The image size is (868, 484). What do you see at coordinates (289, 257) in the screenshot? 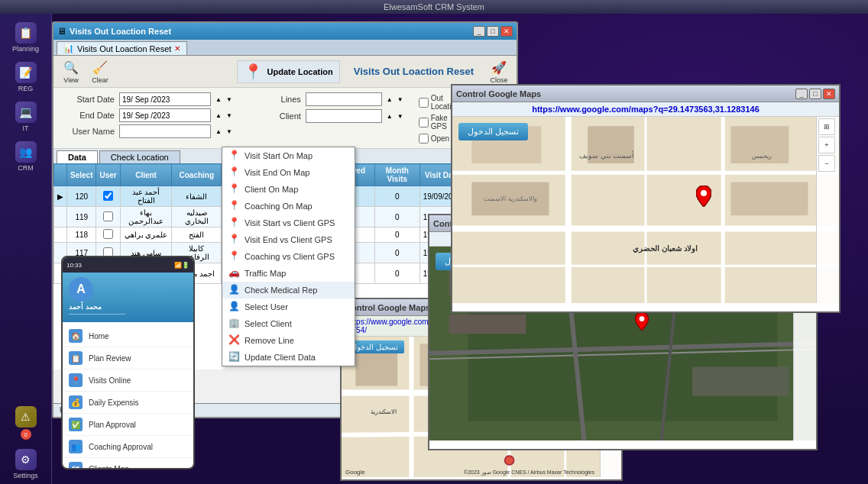
I see `menu-coaching-vs-client: 📍 Coaching vs Client GPS` at bounding box center [289, 257].